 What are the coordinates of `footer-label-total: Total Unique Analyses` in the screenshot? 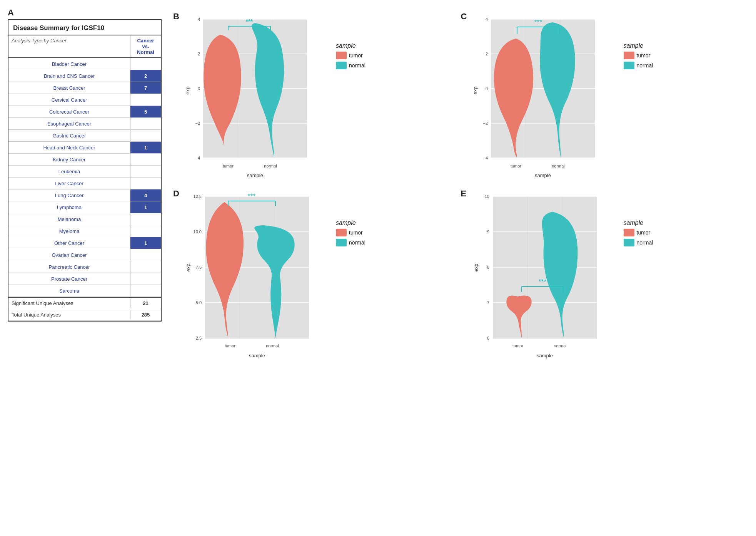 It's located at (69, 315).